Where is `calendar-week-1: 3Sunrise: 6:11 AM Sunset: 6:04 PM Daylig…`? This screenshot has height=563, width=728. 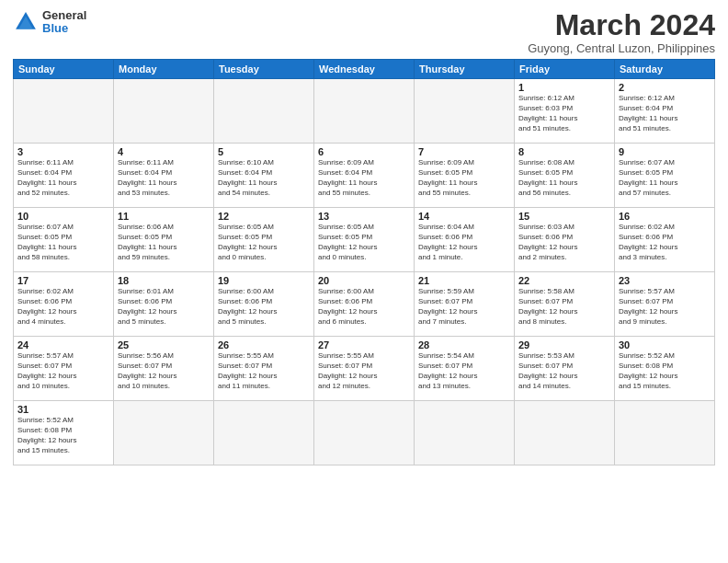
calendar-week-1: 3Sunrise: 6:11 AM Sunset: 6:04 PM Daylig… is located at coordinates (364, 176).